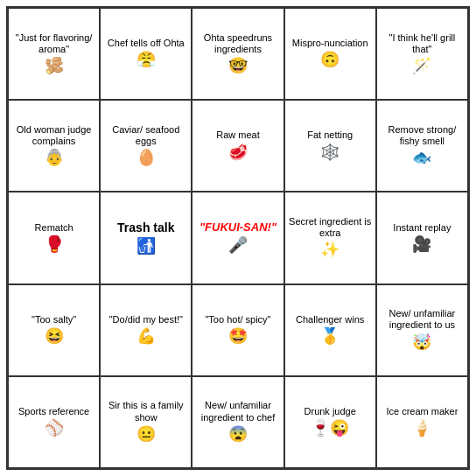 The height and width of the screenshot is (476, 476). Describe the element at coordinates (54, 411) in the screenshot. I see `cell-text-20: Sports reference` at that location.